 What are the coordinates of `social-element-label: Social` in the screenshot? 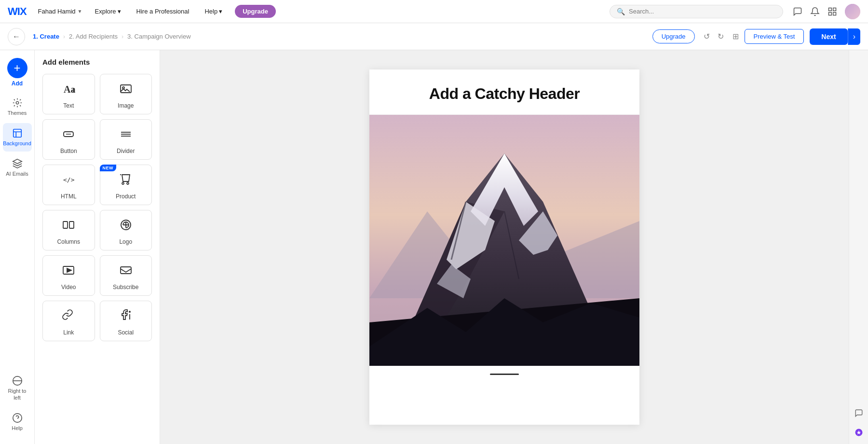 It's located at (125, 333).